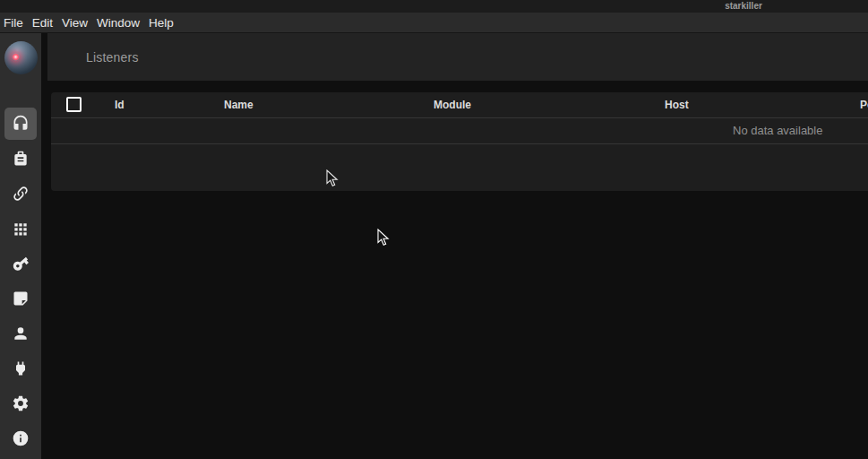  Describe the element at coordinates (460, 168) in the screenshot. I see `table-footer` at that location.